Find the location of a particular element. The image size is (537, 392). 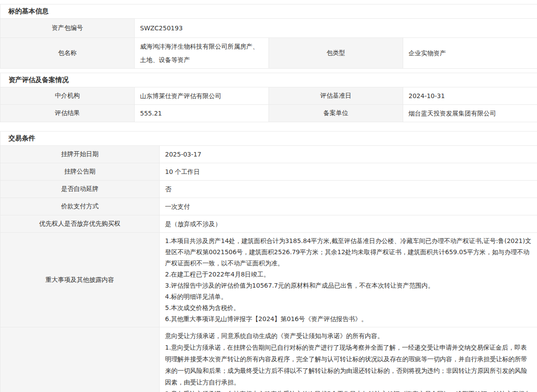

commitment-paragraph: 意向受让方须承诺，同意系统自动生成的《资产受让须知与承诺》的所有内容。 is located at coordinates (348, 336).